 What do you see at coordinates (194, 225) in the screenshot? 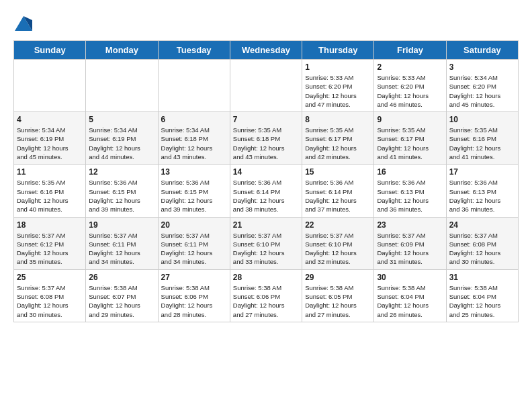
I see `day-number: 20` at bounding box center [194, 225].